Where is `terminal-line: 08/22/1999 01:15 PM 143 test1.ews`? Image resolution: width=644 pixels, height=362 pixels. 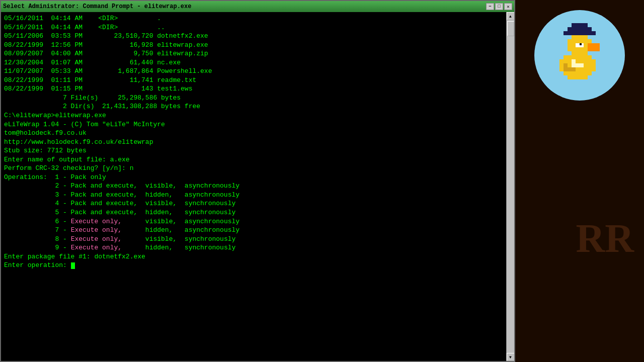 terminal-line: 08/22/1999 01:15 PM 143 test1.ews is located at coordinates (254, 89).